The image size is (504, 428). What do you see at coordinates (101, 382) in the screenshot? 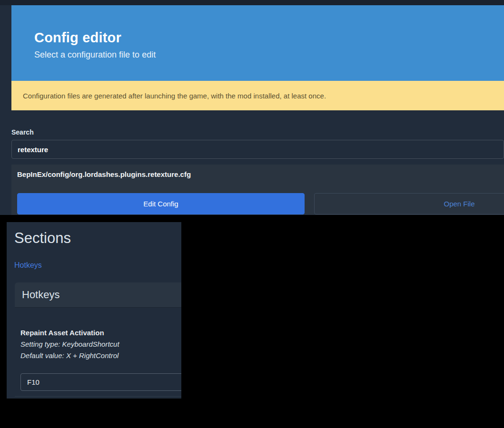
I see `hotkey-value-input` at bounding box center [101, 382].